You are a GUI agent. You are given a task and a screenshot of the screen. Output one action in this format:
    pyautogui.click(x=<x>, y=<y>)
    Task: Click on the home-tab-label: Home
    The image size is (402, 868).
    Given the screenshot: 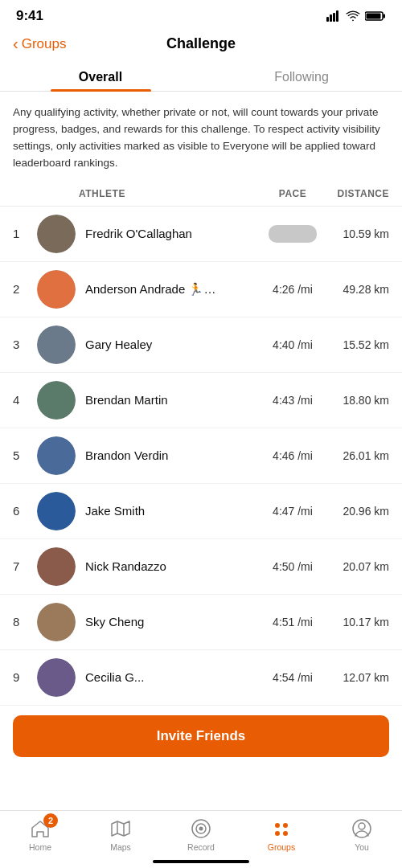 What is the action you would take?
    pyautogui.click(x=40, y=847)
    